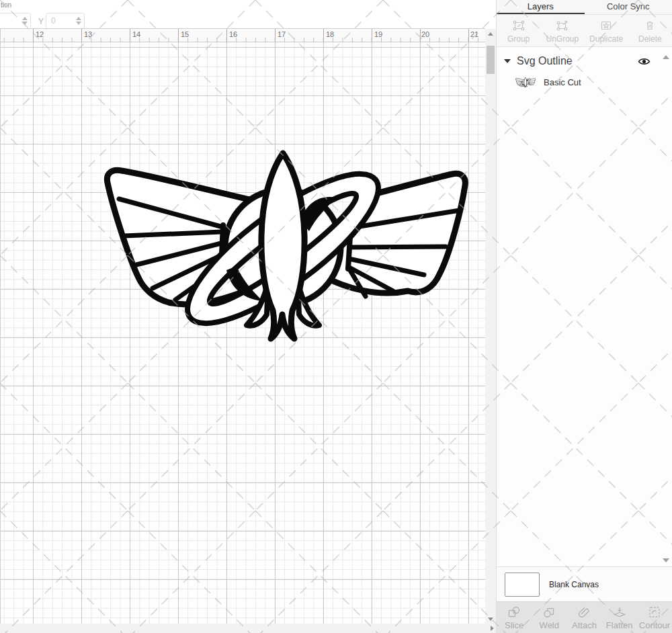 This screenshot has width=672, height=633. What do you see at coordinates (620, 619) in the screenshot?
I see `flatten-button: Flatten` at bounding box center [620, 619].